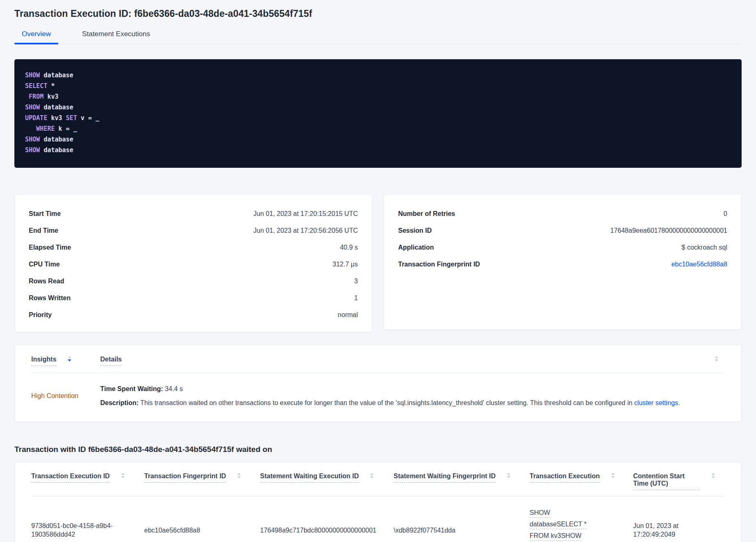 The height and width of the screenshot is (542, 756). I want to click on sql-line: SELECT *, so click(378, 86).